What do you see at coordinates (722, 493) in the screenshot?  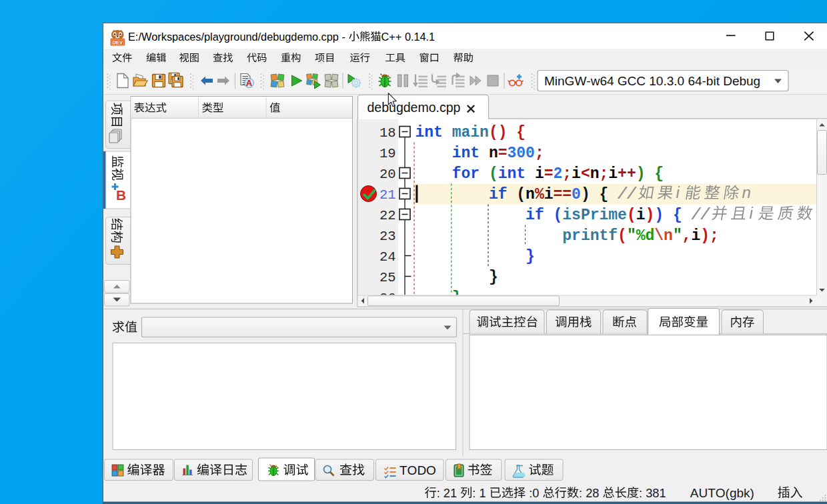 I see `svg-text: AUTO(gbk)` at bounding box center [722, 493].